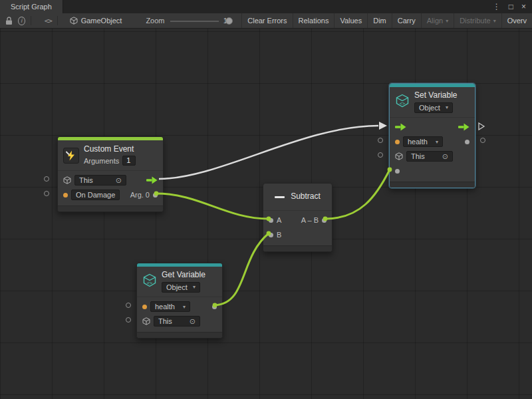 This screenshot has height=399, width=532. I want to click on event-name-chip: On Damage, so click(96, 195).